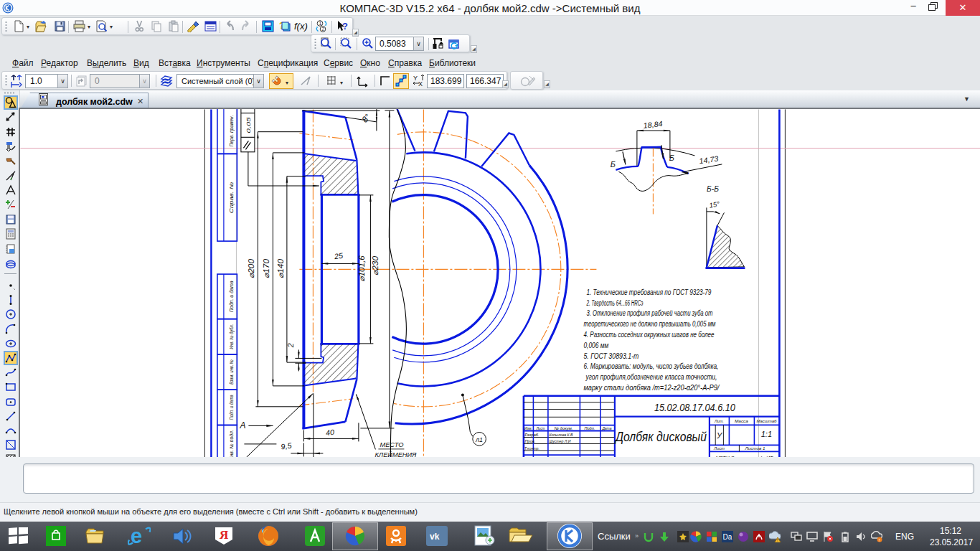 This screenshot has width=980, height=551. What do you see at coordinates (362, 268) in the screenshot?
I see `svg-text: ⌀101,6` at bounding box center [362, 268].